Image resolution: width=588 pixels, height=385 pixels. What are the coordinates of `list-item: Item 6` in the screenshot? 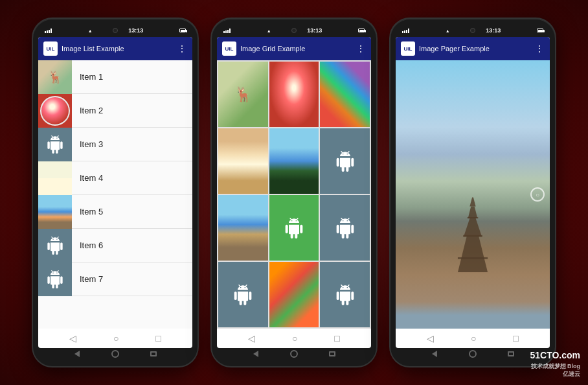 It's located at (115, 246).